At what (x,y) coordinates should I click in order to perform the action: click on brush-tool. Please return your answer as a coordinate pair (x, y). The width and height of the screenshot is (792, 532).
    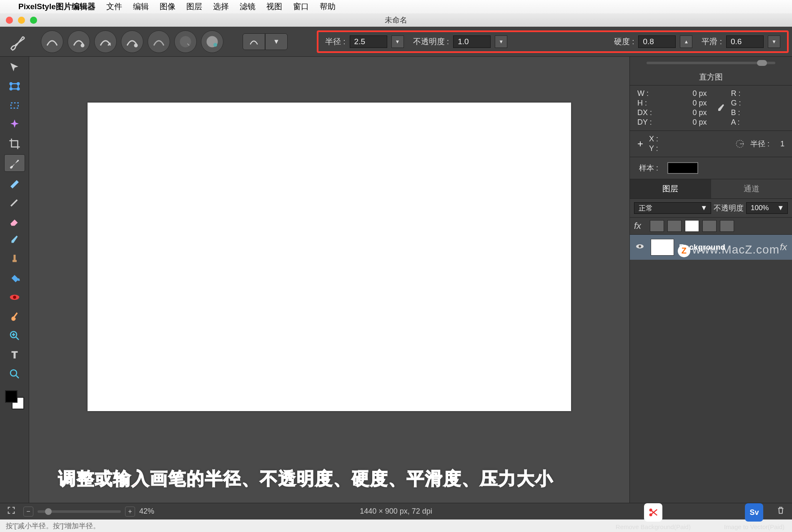
    Looking at the image, I should click on (15, 163).